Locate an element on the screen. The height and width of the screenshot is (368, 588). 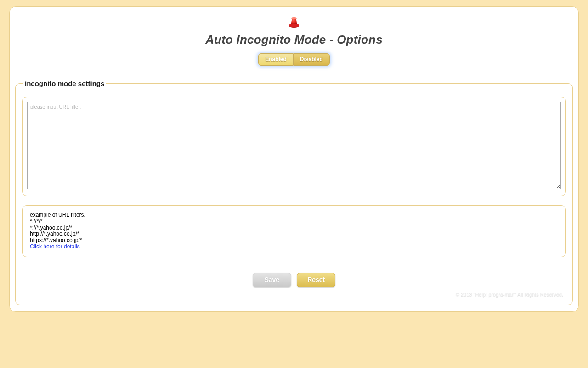
examples-panel: example of URL filters. *://*/* *://*.ya… is located at coordinates (294, 231).